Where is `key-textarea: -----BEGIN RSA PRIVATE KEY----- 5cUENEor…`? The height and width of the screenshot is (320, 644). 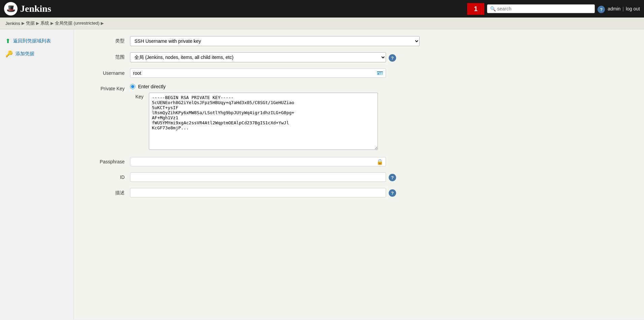
key-textarea: -----BEGIN RSA PRIVATE KEY----- 5cUENEor… is located at coordinates (263, 121).